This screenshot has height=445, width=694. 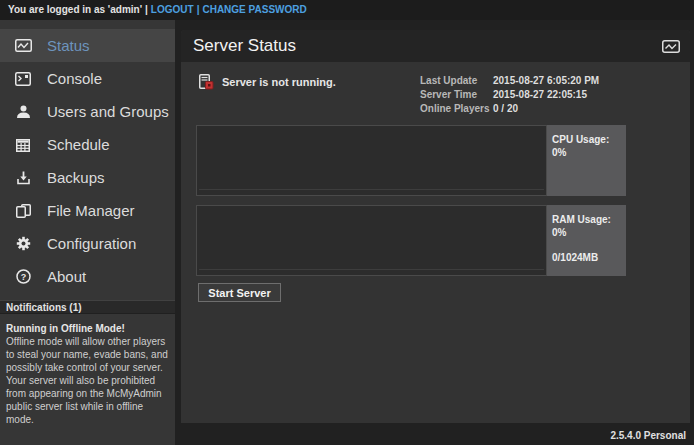 What do you see at coordinates (92, 244) in the screenshot?
I see `sidebar-item-label: Configuration` at bounding box center [92, 244].